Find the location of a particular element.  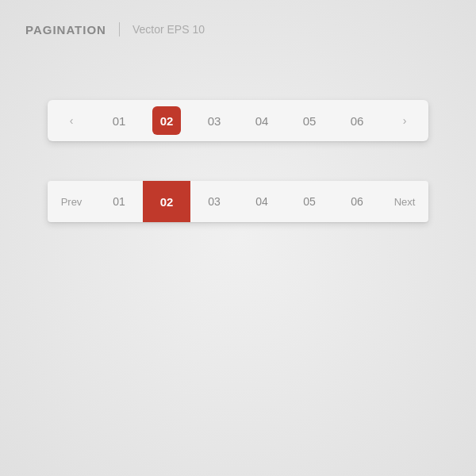

page-item-6: 06 is located at coordinates (357, 121).